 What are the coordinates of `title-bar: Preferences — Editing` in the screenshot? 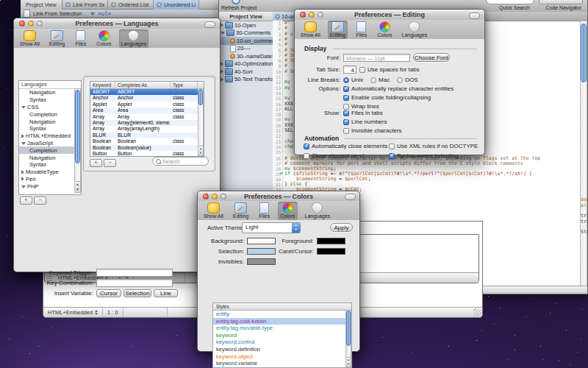 It's located at (390, 15).